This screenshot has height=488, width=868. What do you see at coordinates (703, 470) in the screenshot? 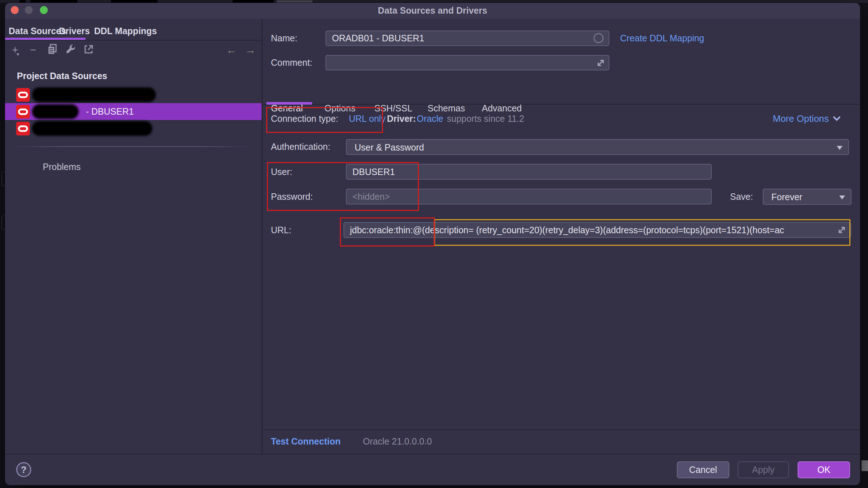
I see `cancel-button: Cancel` at bounding box center [703, 470].